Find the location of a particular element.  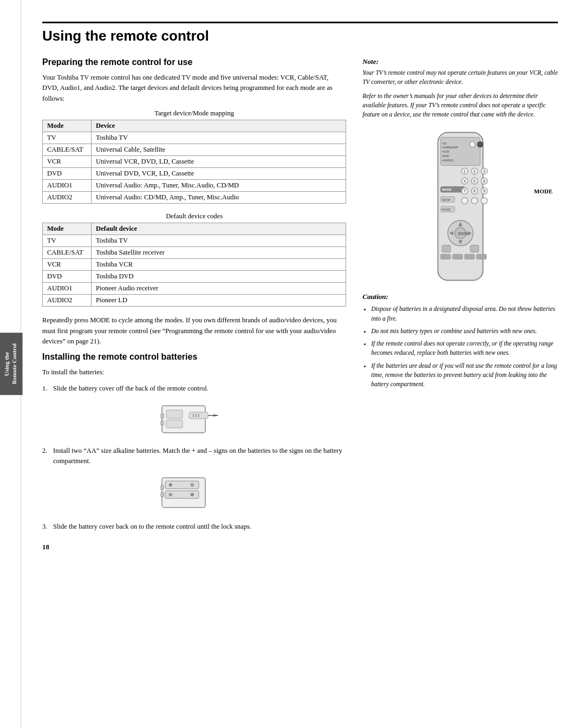

caution-list: Dispose of batteries in a designated dis… is located at coordinates (460, 347).